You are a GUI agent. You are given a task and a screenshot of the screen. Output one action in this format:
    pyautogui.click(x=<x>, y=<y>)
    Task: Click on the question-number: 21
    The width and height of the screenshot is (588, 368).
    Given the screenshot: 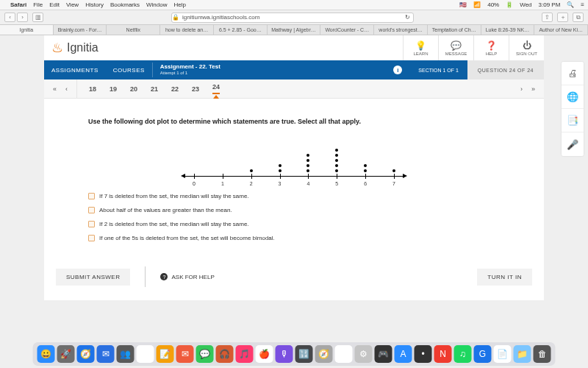 What is the action you would take?
    pyautogui.click(x=154, y=89)
    